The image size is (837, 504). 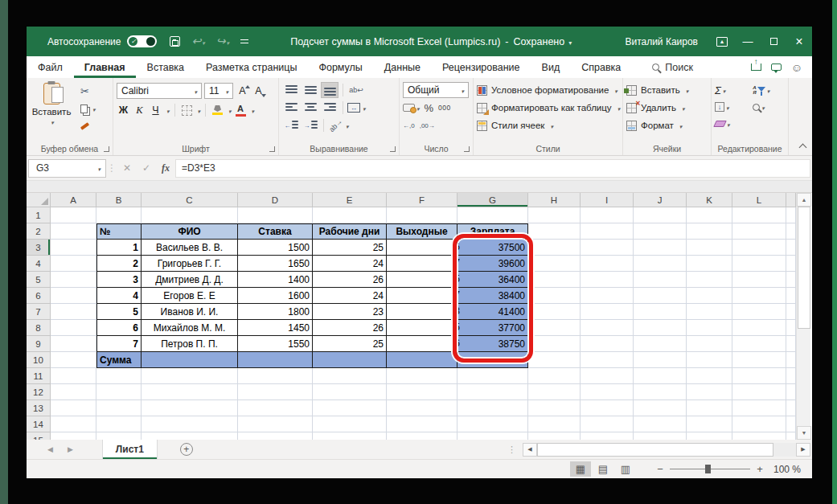 I want to click on row-header-14: 14, so click(x=39, y=424).